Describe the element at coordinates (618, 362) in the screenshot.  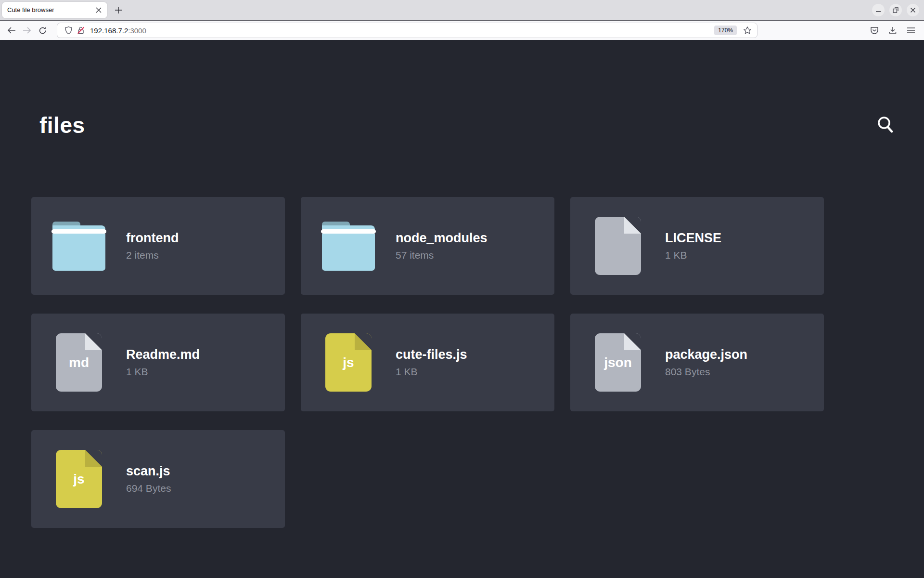
I see `file-icon: json` at that location.